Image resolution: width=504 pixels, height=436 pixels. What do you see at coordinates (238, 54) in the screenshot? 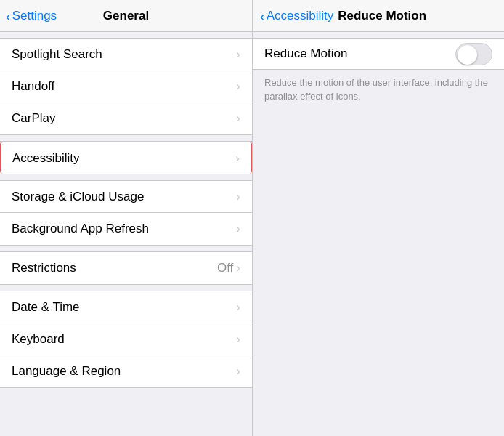
I see `spotlight-right: ›` at bounding box center [238, 54].